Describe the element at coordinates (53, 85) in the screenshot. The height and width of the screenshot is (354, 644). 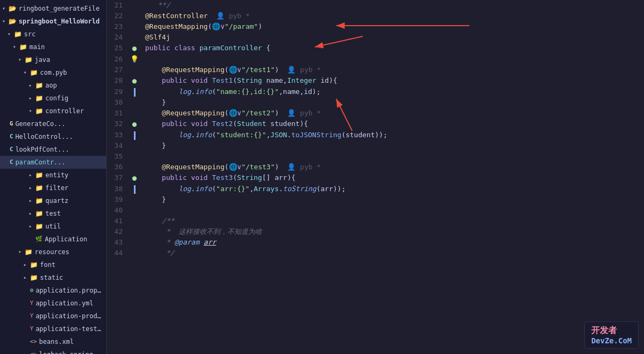
I see `sidebar-item-aop: 📁aop` at that location.